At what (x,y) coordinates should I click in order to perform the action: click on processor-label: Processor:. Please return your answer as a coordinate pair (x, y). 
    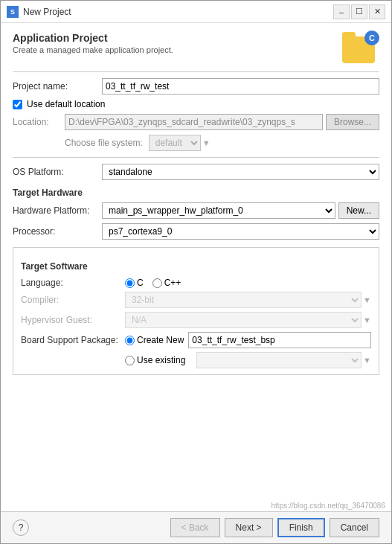
    Looking at the image, I should click on (57, 231).